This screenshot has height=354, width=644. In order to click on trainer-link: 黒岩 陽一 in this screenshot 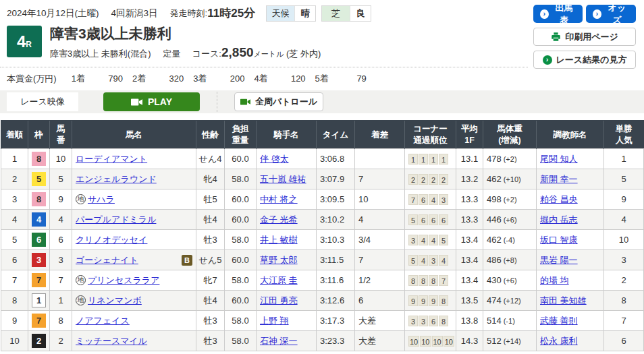, I will do `click(559, 260)`.